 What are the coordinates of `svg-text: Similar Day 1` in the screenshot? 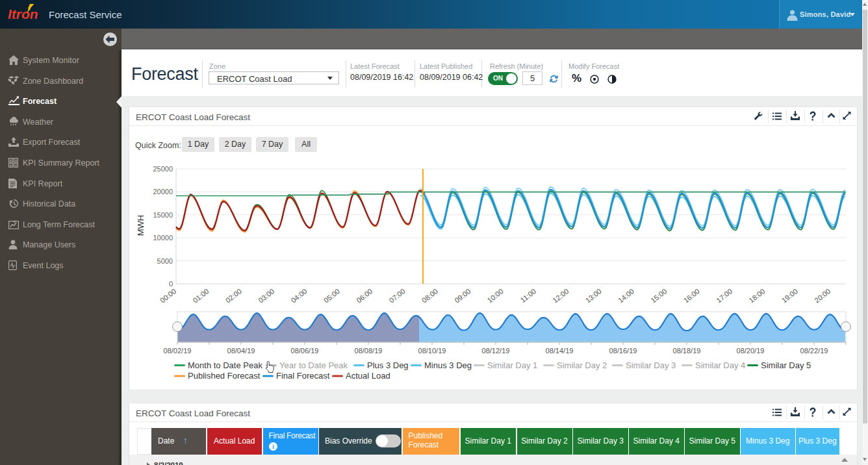 It's located at (512, 365).